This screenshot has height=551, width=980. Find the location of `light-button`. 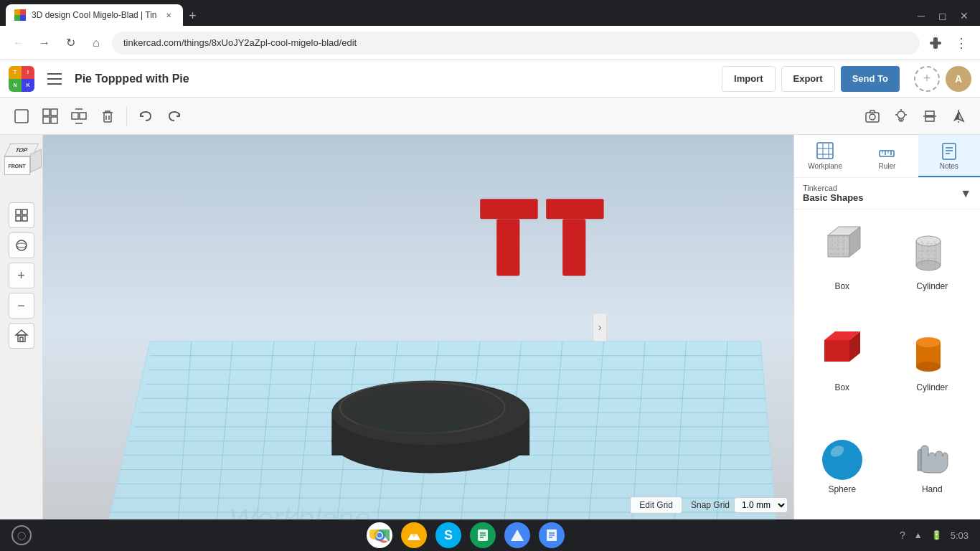

light-button is located at coordinates (901, 116).